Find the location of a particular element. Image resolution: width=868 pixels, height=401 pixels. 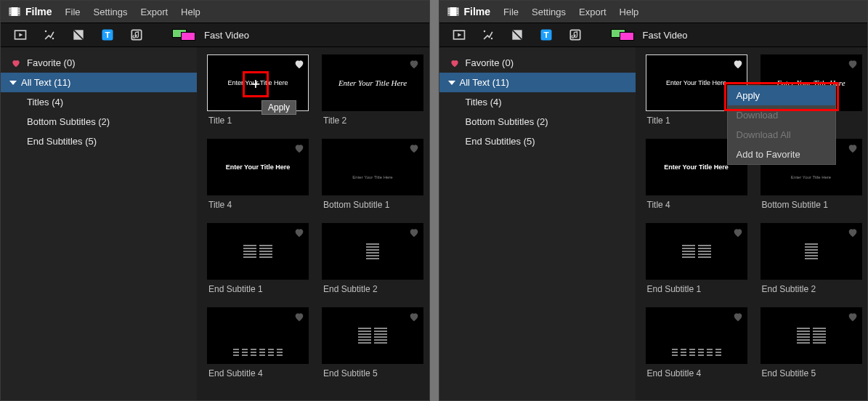

ctx-apply: Apply is located at coordinates (782, 96).